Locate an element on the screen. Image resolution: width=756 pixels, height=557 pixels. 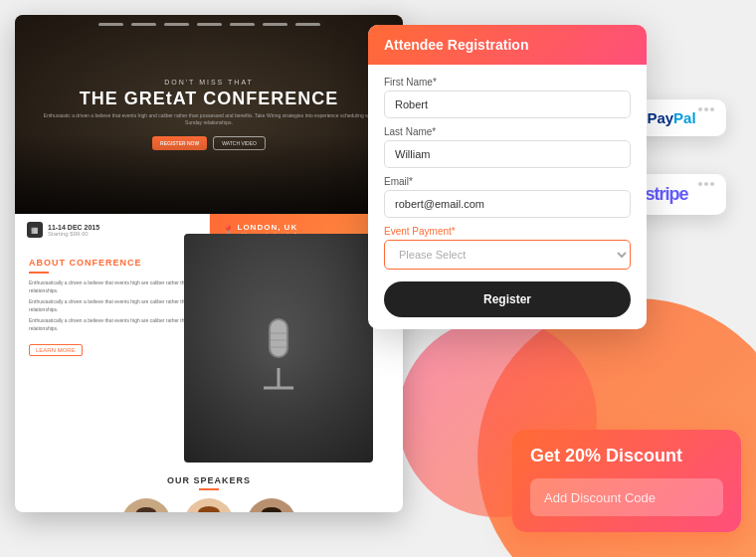
stripe-logo: stripe is located at coordinates (666, 195).